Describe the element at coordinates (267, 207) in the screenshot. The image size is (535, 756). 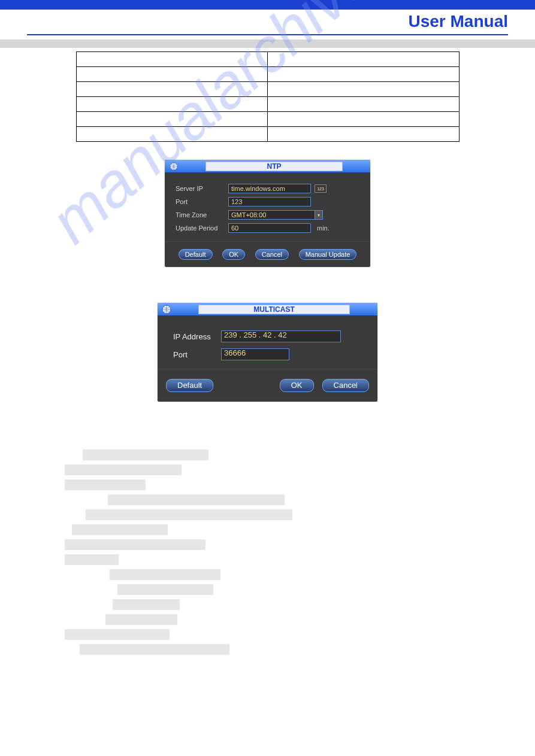
I see `ntp-body: Server IP time.windows.com 123 Port 123 …` at that location.